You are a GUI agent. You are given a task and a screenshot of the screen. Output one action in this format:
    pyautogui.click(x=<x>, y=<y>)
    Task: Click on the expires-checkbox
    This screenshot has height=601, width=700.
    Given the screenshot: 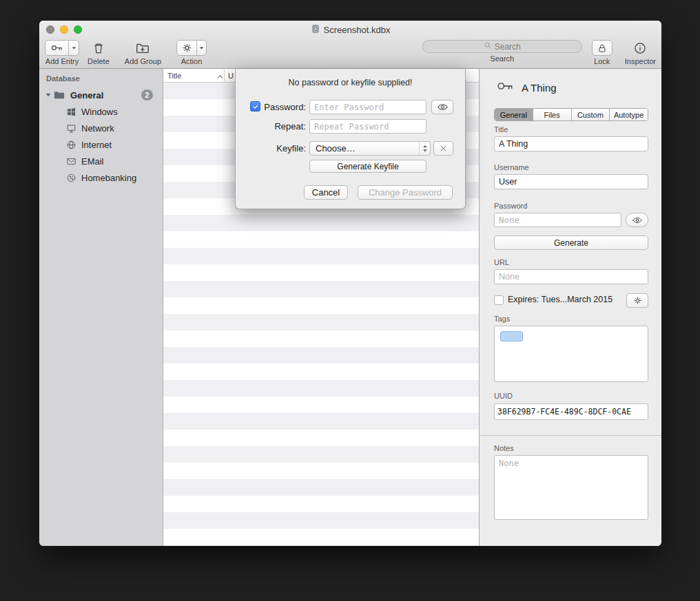 What is the action you would take?
    pyautogui.click(x=499, y=300)
    